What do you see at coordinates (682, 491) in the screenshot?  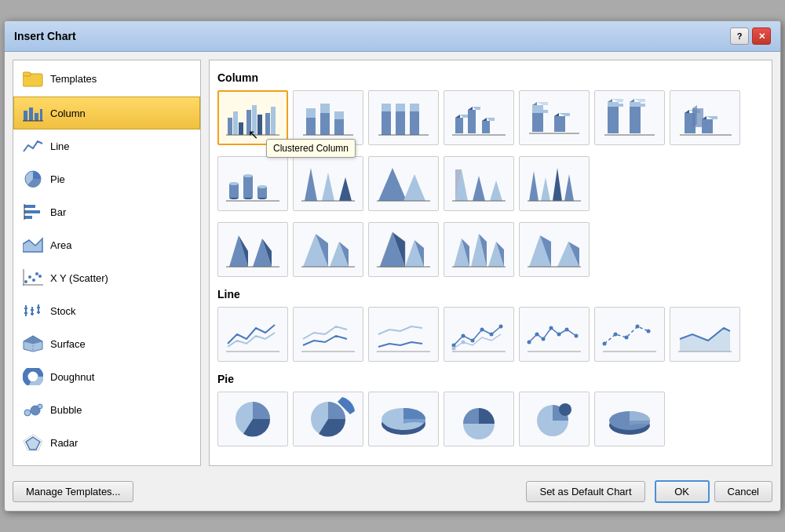 I see `ok-button: OK` at bounding box center [682, 491].